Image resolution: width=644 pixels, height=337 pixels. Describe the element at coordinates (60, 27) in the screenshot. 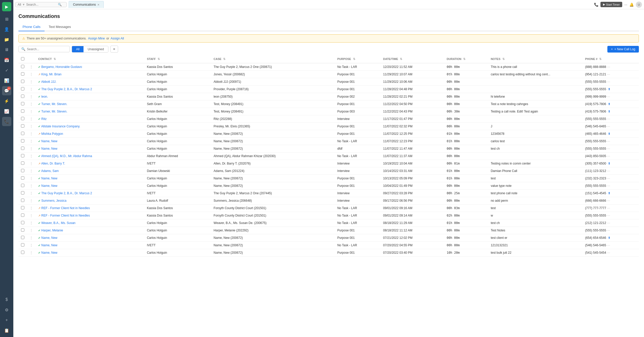

I see `tab-text-messages: Text Messages` at that location.